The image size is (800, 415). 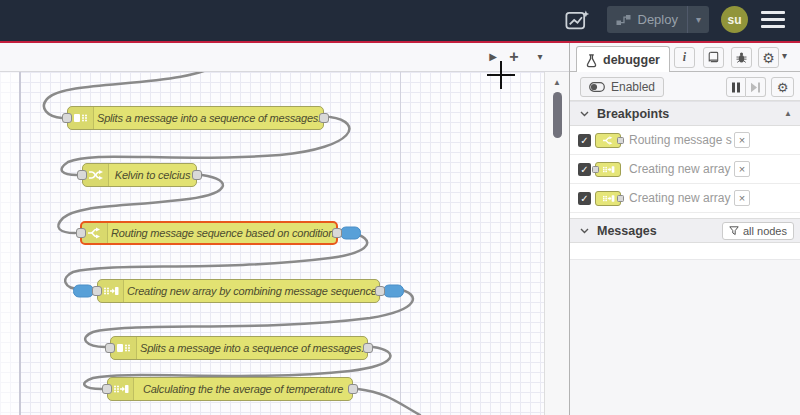 I want to click on node-label: Kelvin to celcius, so click(x=152, y=175).